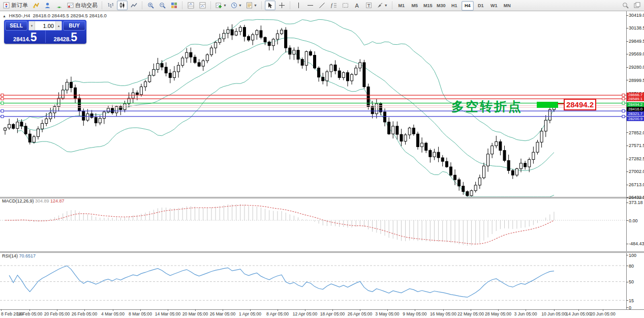 The width and height of the screenshot is (644, 318). What do you see at coordinates (10, 256) in the screenshot?
I see `rsi-name: RSI(14)` at bounding box center [10, 256].